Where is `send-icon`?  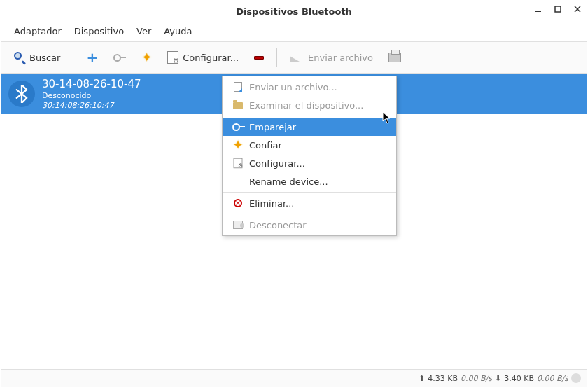
send-icon is located at coordinates (297, 57).